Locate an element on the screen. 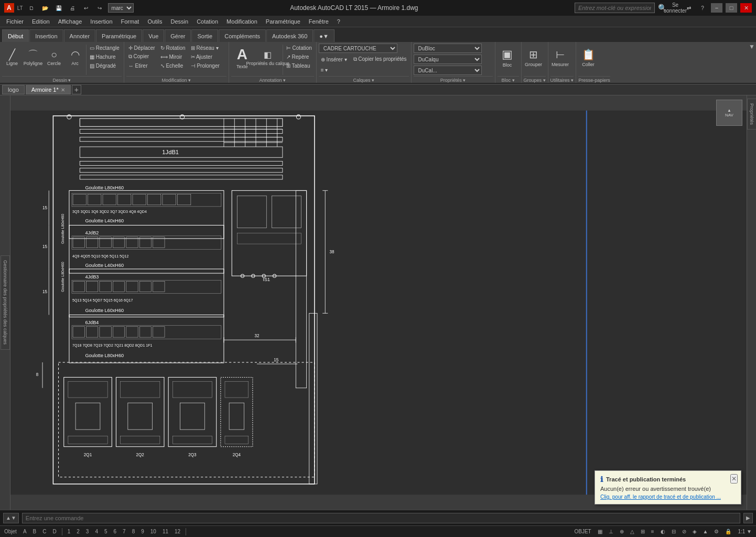  status-2: 2 is located at coordinates (78, 532).